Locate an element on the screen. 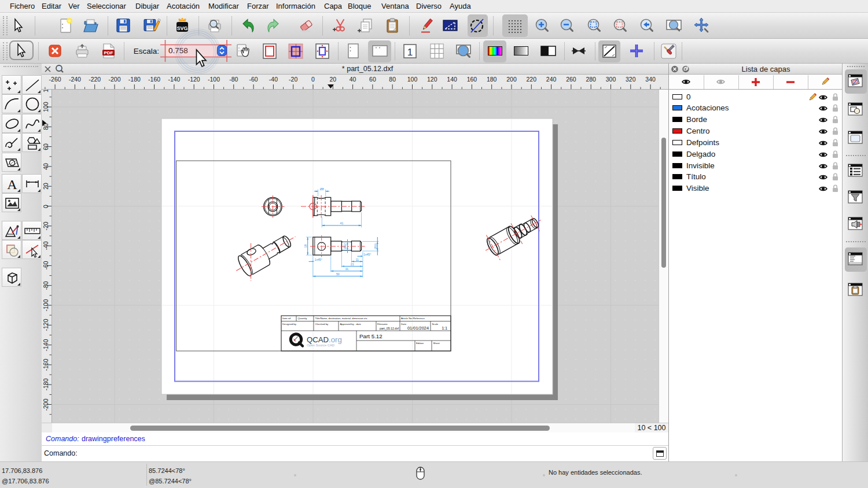 This screenshot has width=868, height=488. svg-text: Item ref is located at coordinates (287, 318).